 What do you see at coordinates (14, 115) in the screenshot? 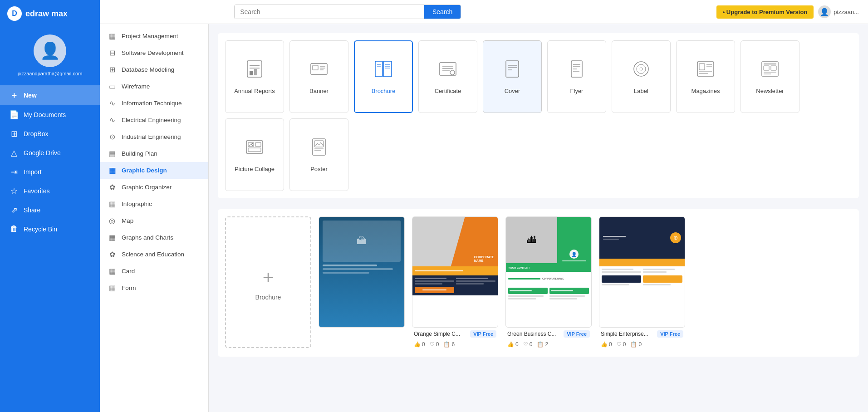
I see `documents-icon: 📄` at bounding box center [14, 115].